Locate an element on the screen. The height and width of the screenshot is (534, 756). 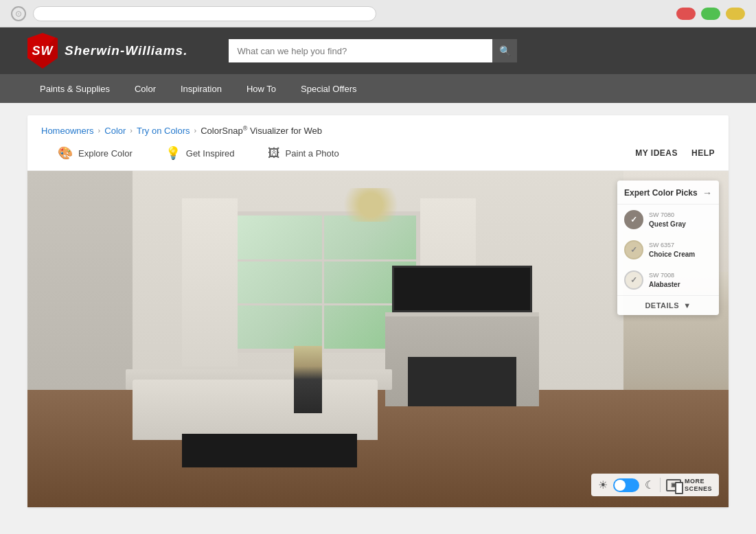
minimize-button is located at coordinates (735, 14).